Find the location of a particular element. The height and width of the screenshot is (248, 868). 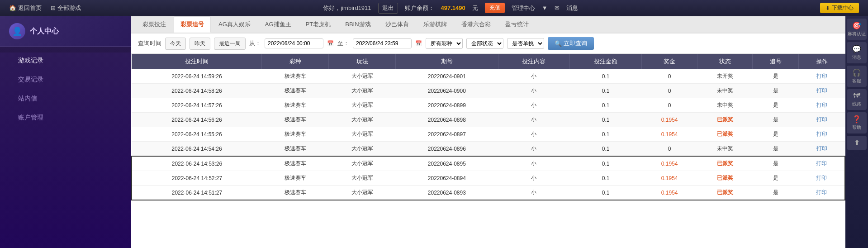

float-item-mcai: 🎯 麻将认证 is located at coordinates (857, 29).